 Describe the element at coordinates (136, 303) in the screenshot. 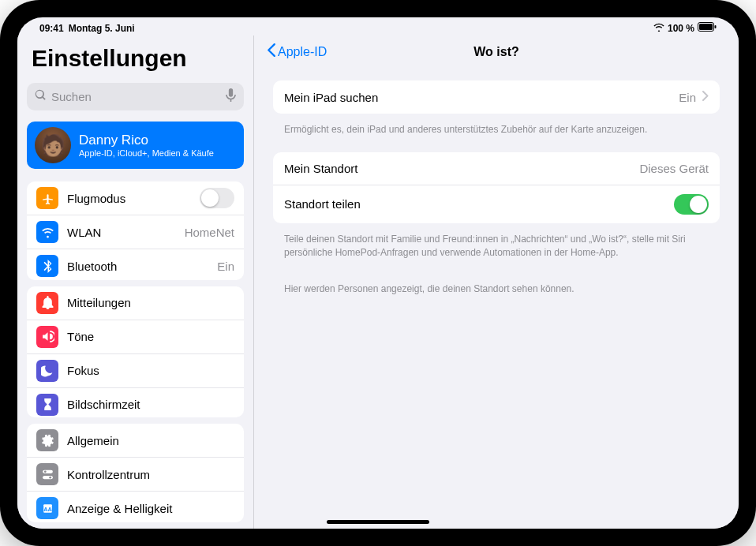

I see `sidebar-item-notifications: Mitteilungen` at that location.